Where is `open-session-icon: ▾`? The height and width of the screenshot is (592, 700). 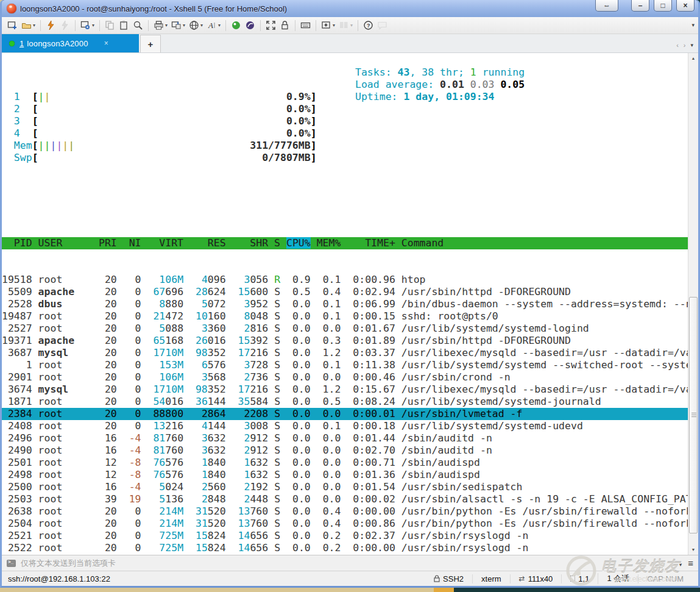 open-session-icon: ▾ is located at coordinates (28, 26).